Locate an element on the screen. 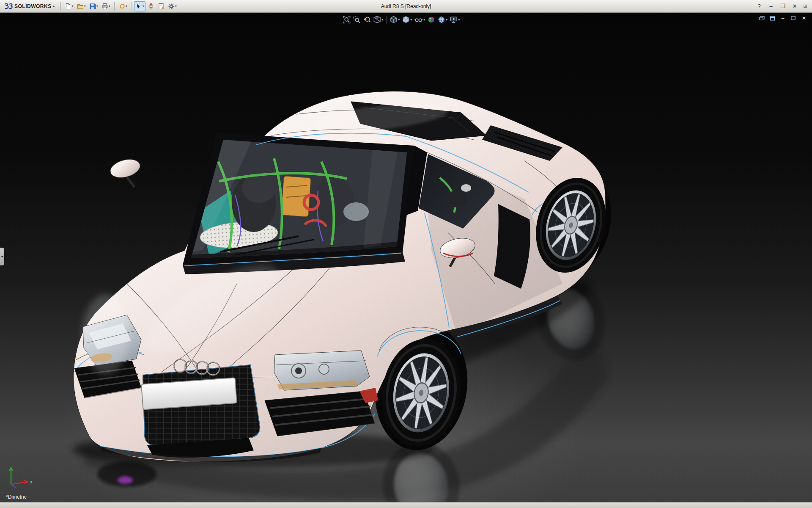  previous-view-icon is located at coordinates (367, 19).